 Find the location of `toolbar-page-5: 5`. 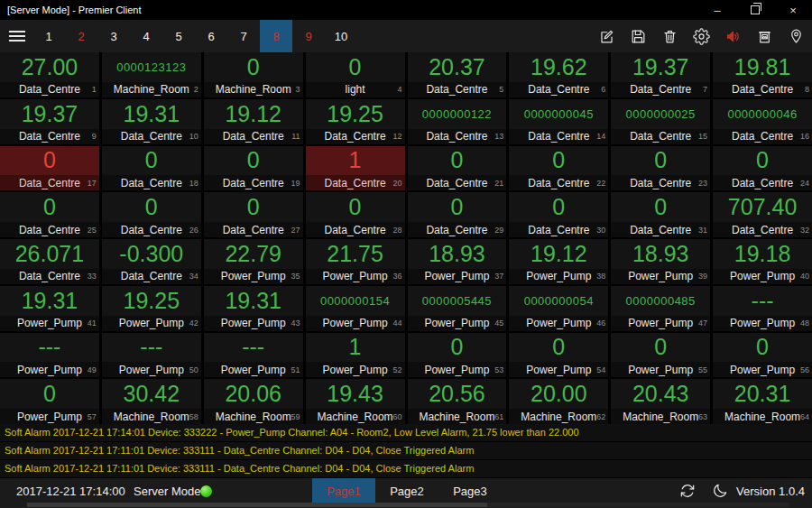

toolbar-page-5: 5 is located at coordinates (179, 36).